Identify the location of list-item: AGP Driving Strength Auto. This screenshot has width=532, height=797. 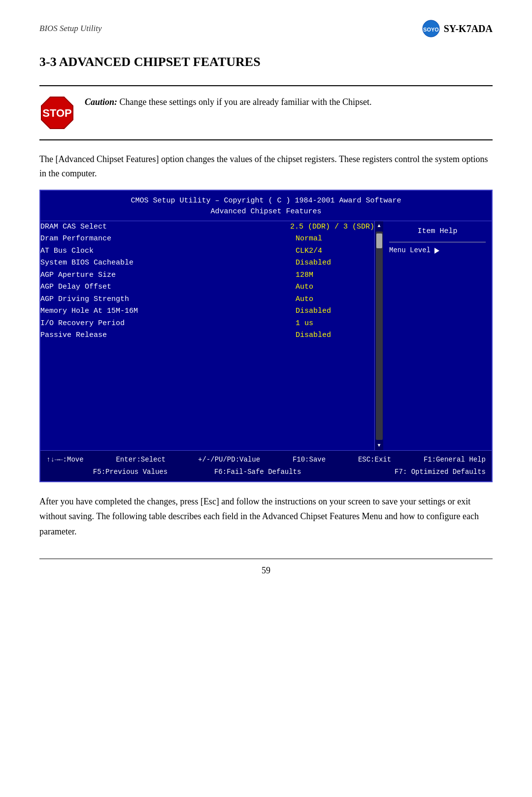
(207, 299).